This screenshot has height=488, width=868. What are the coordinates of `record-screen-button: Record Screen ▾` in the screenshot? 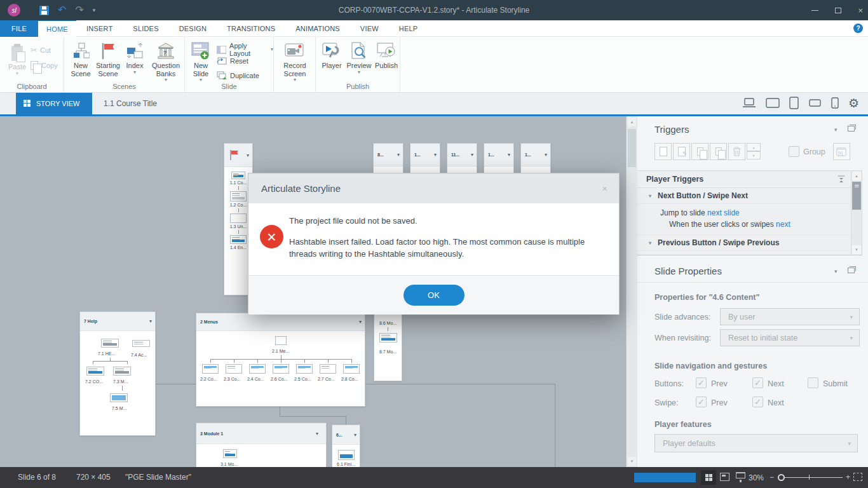 It's located at (295, 62).